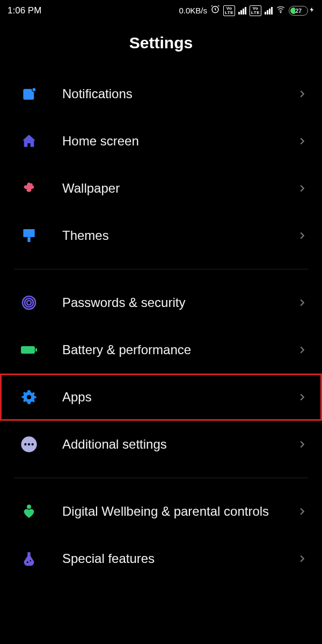 The image size is (322, 644). Describe the element at coordinates (312, 11) in the screenshot. I see `charging-icon` at that location.